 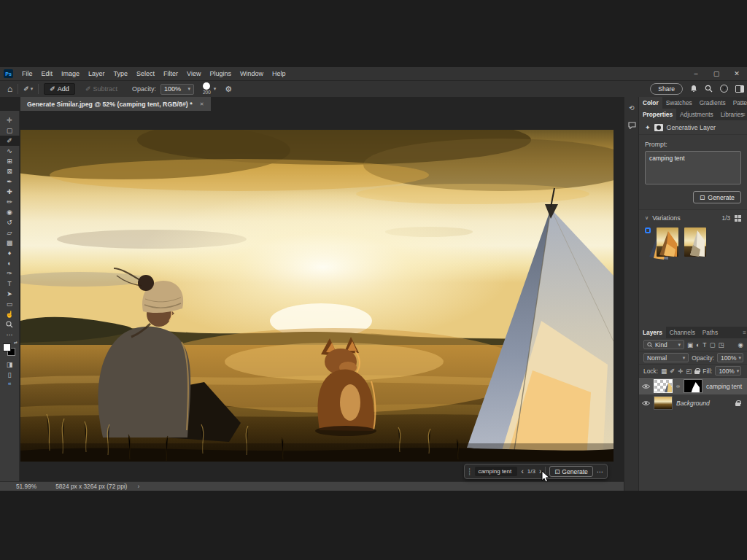 What do you see at coordinates (9, 350) in the screenshot?
I see `color-swatches: ⇄` at bounding box center [9, 350].